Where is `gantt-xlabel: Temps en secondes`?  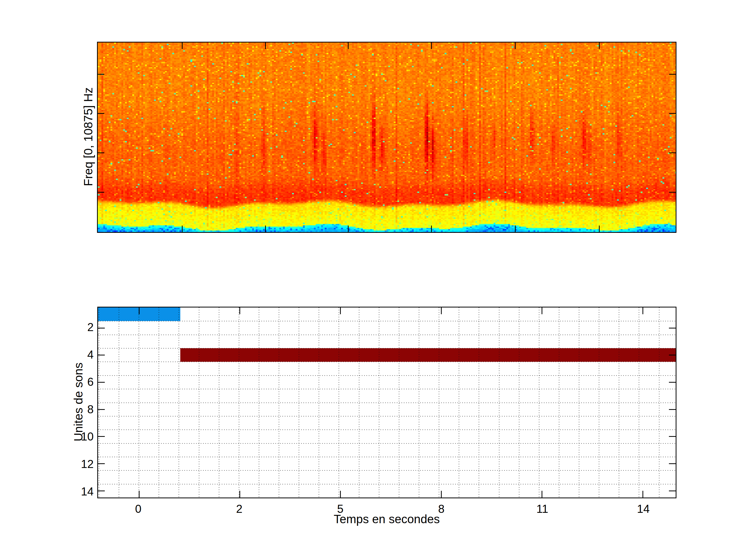
gantt-xlabel: Temps en secondes is located at coordinates (387, 519).